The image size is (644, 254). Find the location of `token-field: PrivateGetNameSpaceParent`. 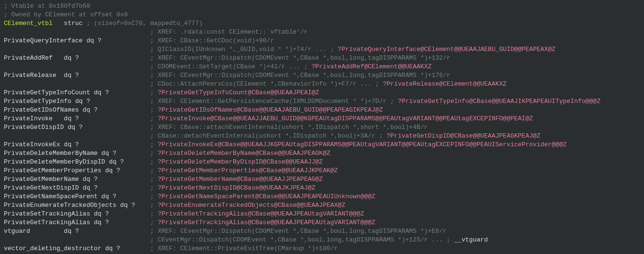

token-field: PrivateGetNameSpaceParent is located at coordinates (51, 196).